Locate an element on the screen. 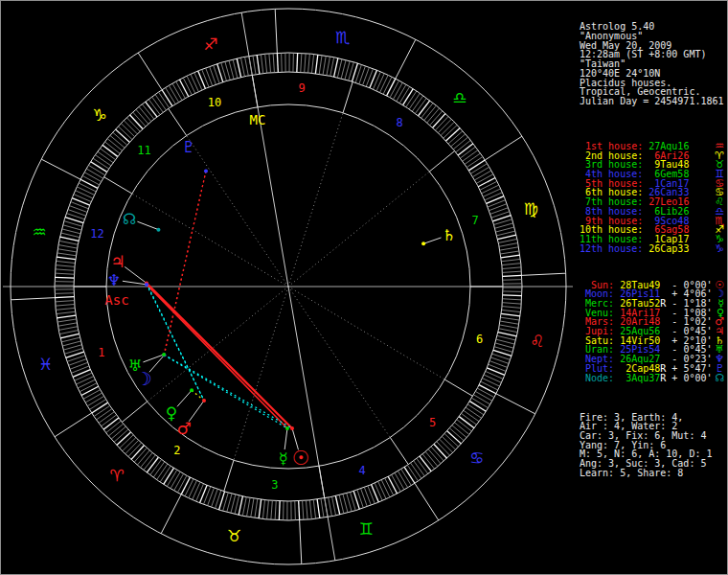 The width and height of the screenshot is (728, 575). house-number-1: 1 is located at coordinates (102, 353).